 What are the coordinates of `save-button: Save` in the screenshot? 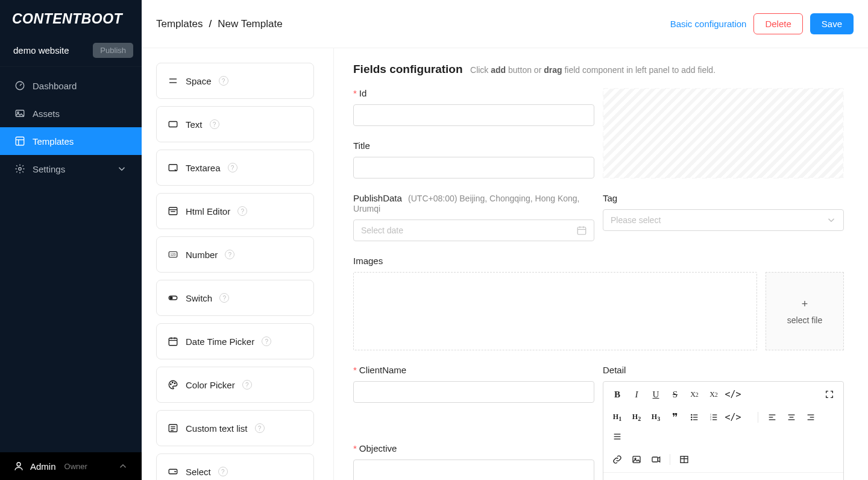 It's located at (832, 24).